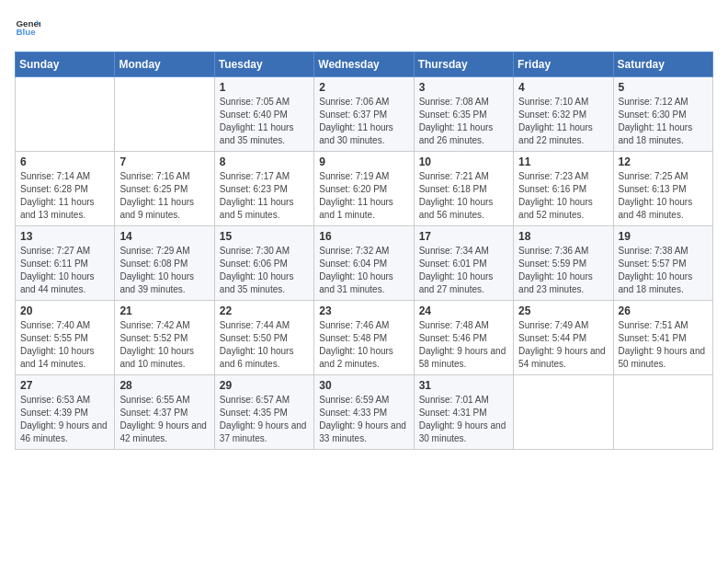 The width and height of the screenshot is (728, 563). What do you see at coordinates (463, 162) in the screenshot?
I see `day-number: 10` at bounding box center [463, 162].